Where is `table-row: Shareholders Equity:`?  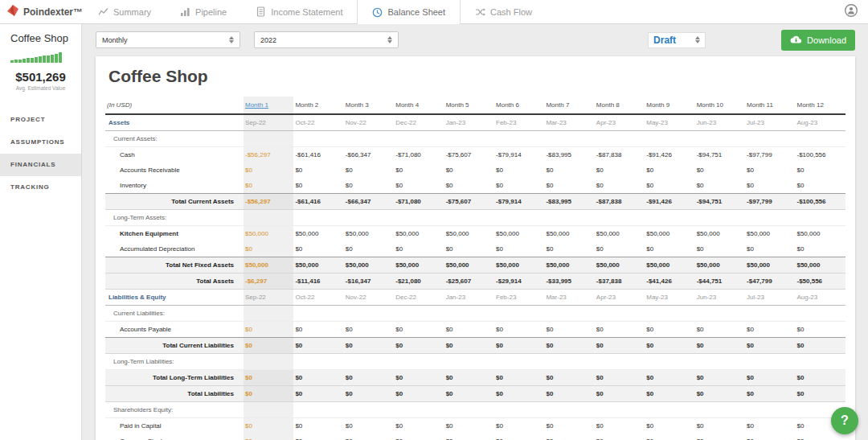
table-row: Shareholders Equity: is located at coordinates (476, 410).